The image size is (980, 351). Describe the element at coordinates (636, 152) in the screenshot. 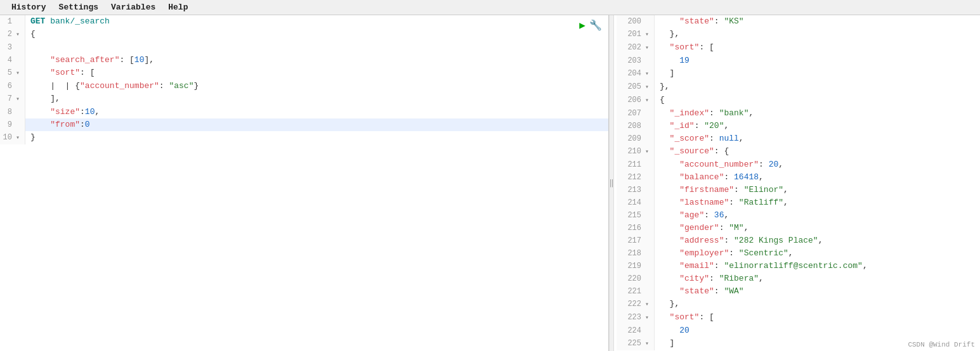

I see `result-line-number: 210▾` at that location.